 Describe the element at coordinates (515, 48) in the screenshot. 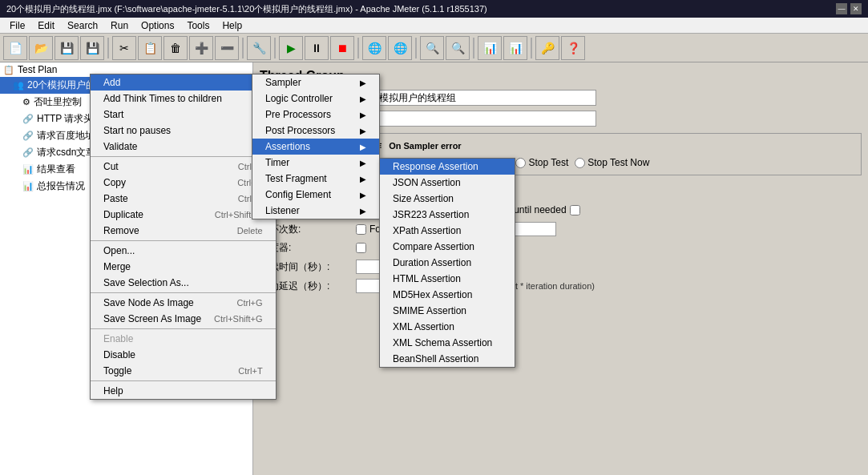

I see `toolbar-chart2: 📊` at that location.